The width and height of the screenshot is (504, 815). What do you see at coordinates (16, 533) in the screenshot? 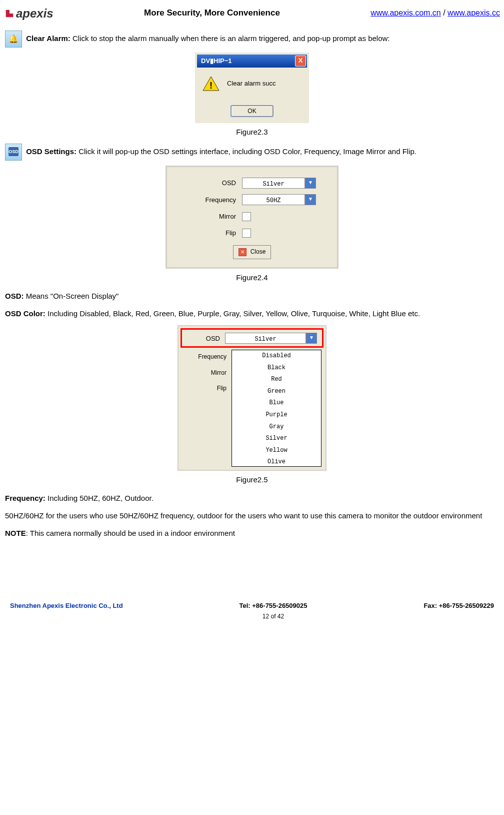
I see `note-label: NOTE` at bounding box center [16, 533].